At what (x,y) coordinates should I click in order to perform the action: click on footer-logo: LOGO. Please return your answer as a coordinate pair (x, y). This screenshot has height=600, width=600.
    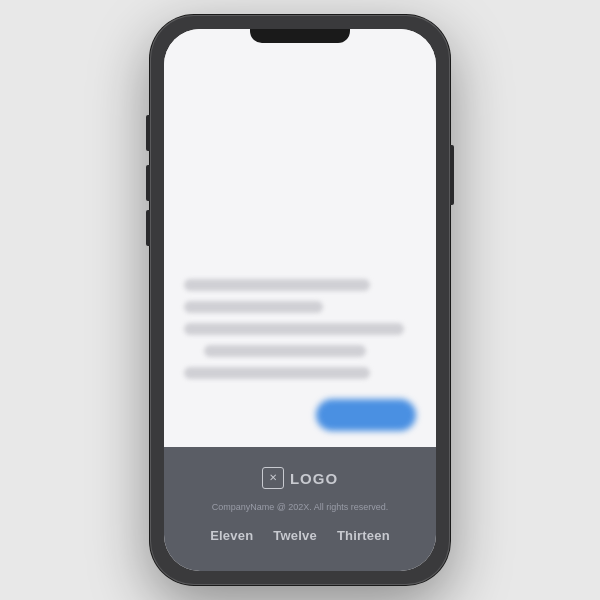
    Looking at the image, I should click on (300, 478).